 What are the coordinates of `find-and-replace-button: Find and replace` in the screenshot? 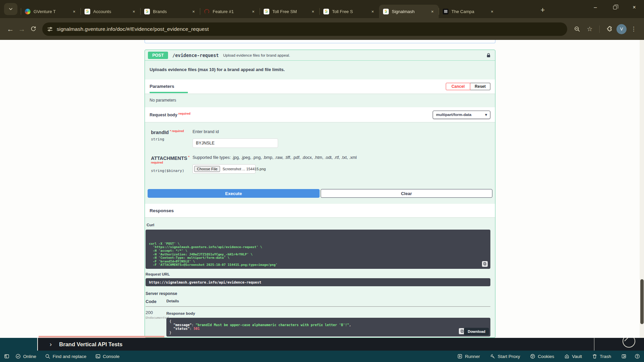 It's located at (66, 356).